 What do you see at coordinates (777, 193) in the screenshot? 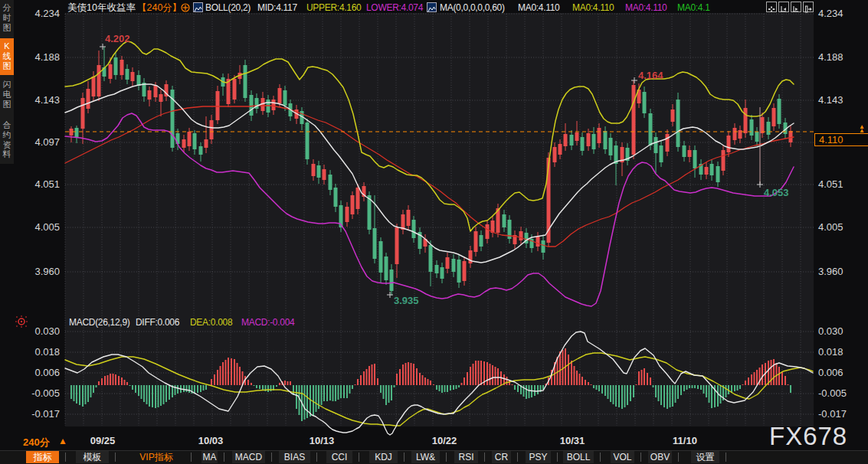
I see `svg-text: 4.053` at bounding box center [777, 193].